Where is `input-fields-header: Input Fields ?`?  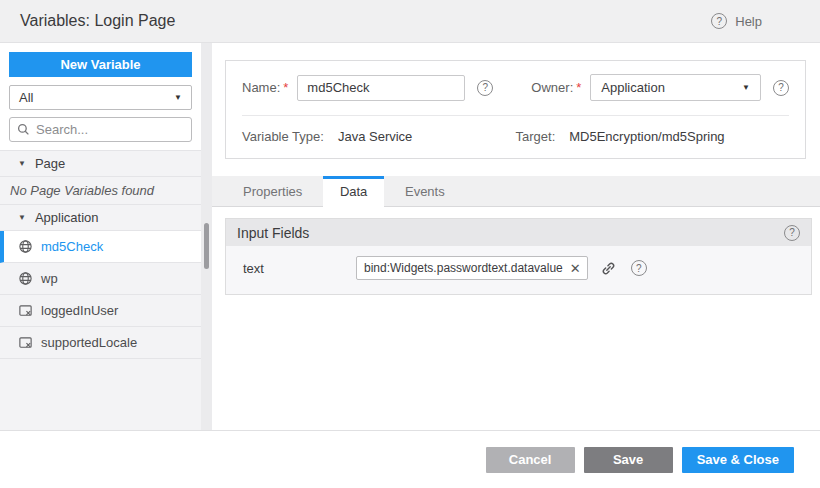
input-fields-header: Input Fields ? is located at coordinates (518, 232).